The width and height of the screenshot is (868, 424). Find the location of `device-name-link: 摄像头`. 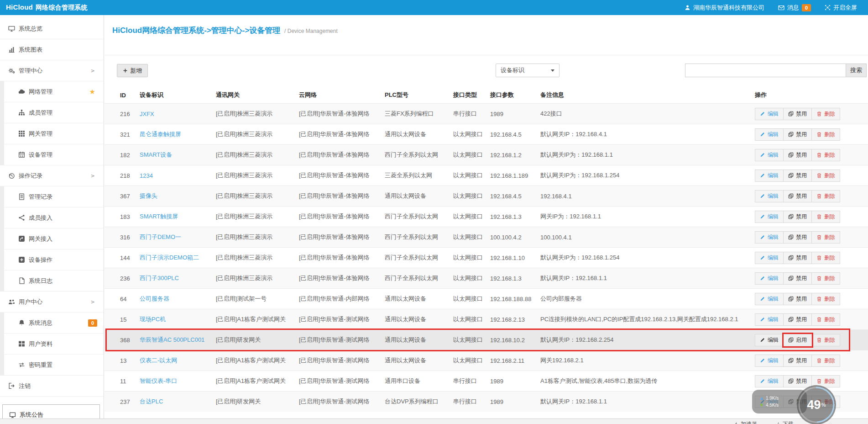

device-name-link: 摄像头 is located at coordinates (178, 196).